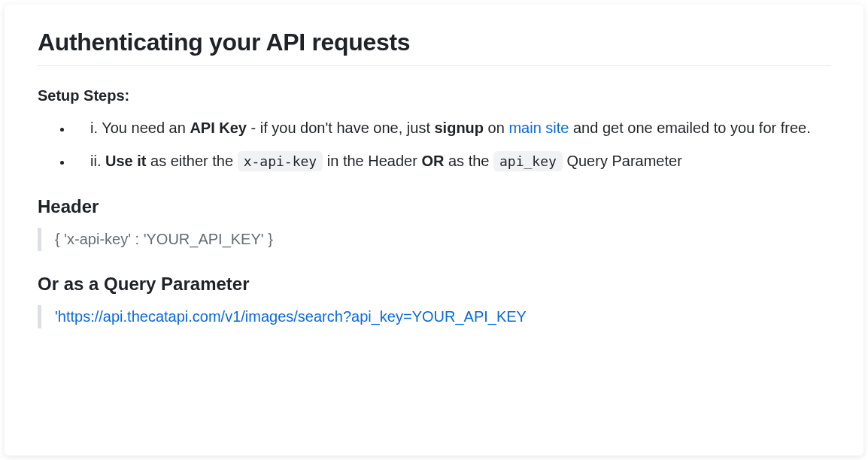 This screenshot has width=868, height=460. I want to click on example-url-link: 'https://api.thecatapi.com/v1/images/sea…, so click(290, 316).